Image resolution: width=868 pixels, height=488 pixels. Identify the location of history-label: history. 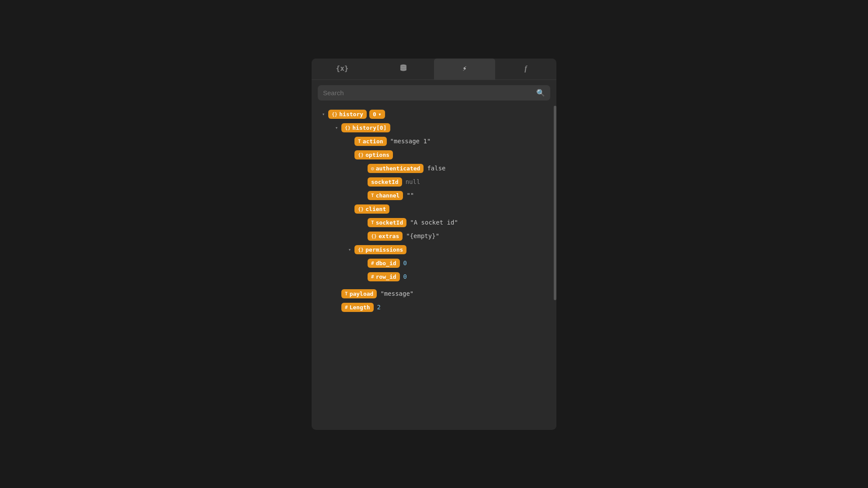
(351, 114).